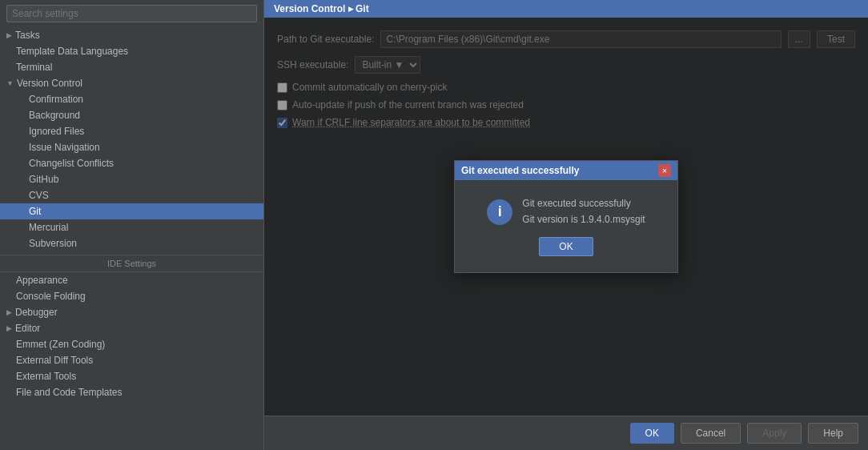 The height and width of the screenshot is (450, 868). I want to click on breadcrumb: Version Control ▸ Git, so click(322, 9).